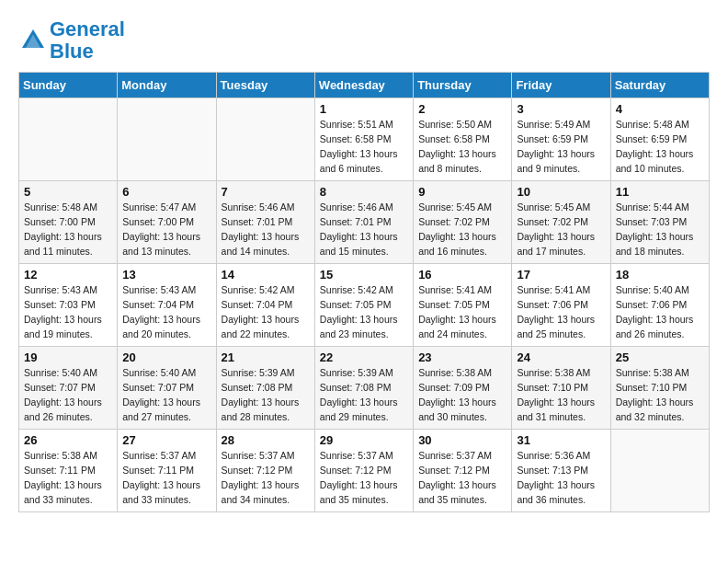 This screenshot has height=563, width=728. I want to click on day-number: 5, so click(68, 191).